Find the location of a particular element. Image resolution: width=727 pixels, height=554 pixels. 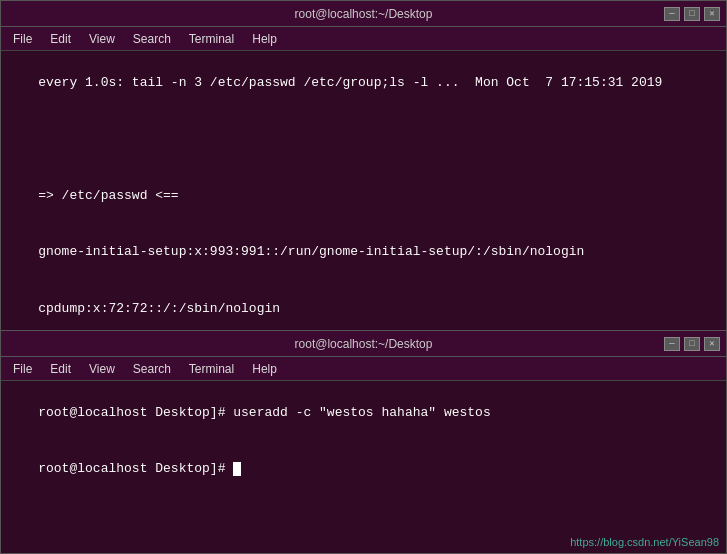

close-button-bottom: ✕ is located at coordinates (712, 344).